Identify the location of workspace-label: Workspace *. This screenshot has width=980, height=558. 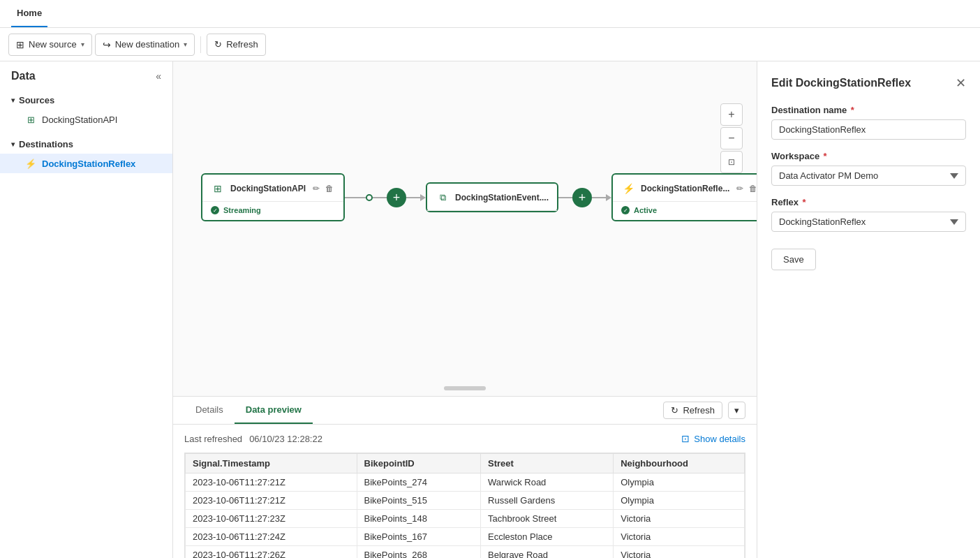
(868, 156).